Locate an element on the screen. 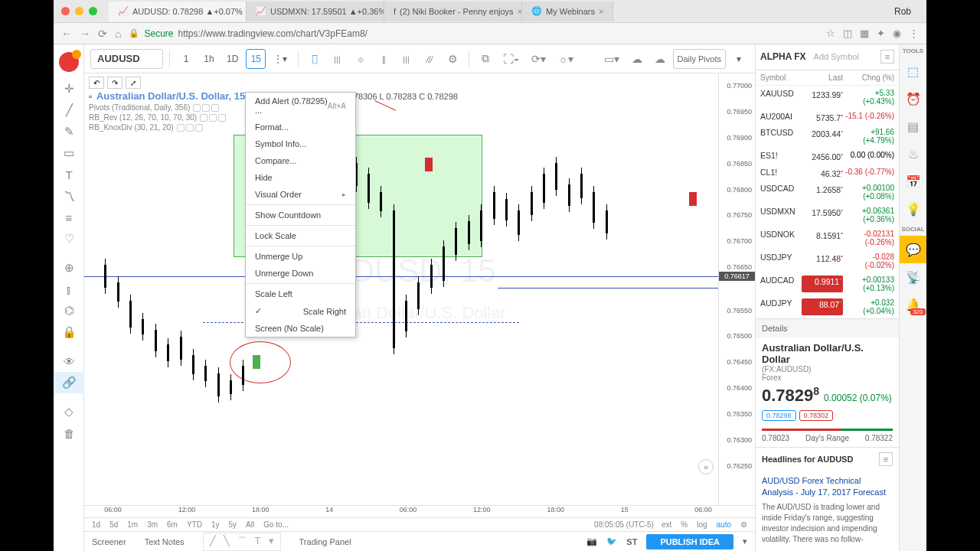 Image resolution: width=980 pixels, height=551 pixels. collapse-icon: ▫ is located at coordinates (90, 96).